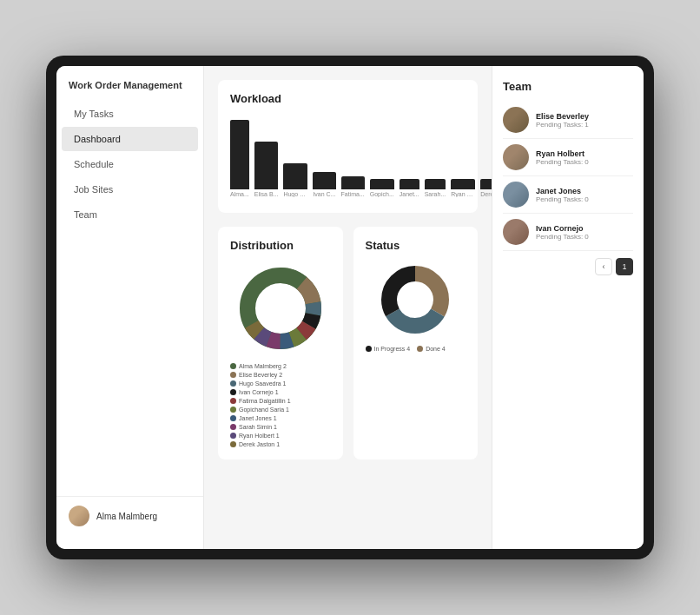 The image size is (700, 615). I want to click on bar-column: Fatima..., so click(353, 187).